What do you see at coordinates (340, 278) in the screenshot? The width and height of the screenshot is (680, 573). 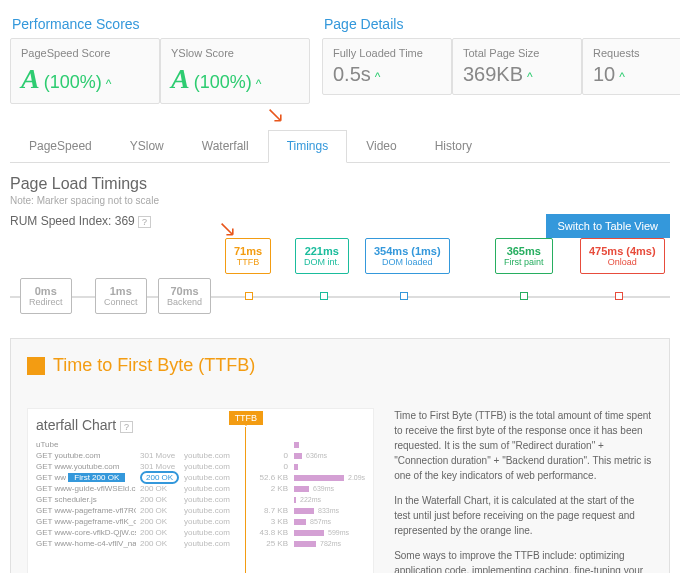 I see `timeline: 0msRedirect 1msConnect 70msBackend 71msT…` at bounding box center [340, 278].